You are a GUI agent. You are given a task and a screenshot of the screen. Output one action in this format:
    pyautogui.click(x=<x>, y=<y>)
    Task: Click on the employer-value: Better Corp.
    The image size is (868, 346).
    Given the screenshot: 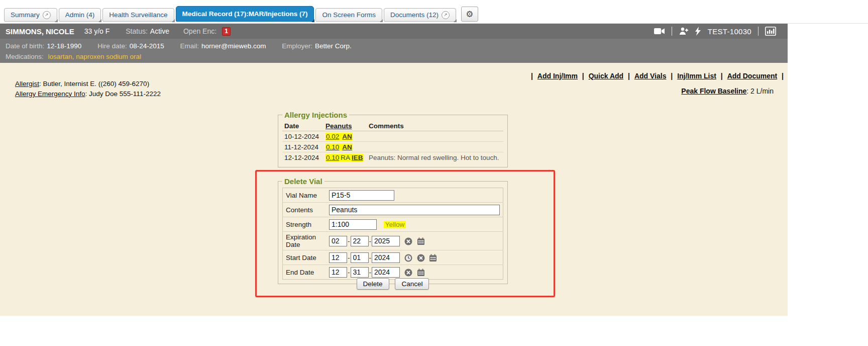 What is the action you would take?
    pyautogui.click(x=334, y=46)
    